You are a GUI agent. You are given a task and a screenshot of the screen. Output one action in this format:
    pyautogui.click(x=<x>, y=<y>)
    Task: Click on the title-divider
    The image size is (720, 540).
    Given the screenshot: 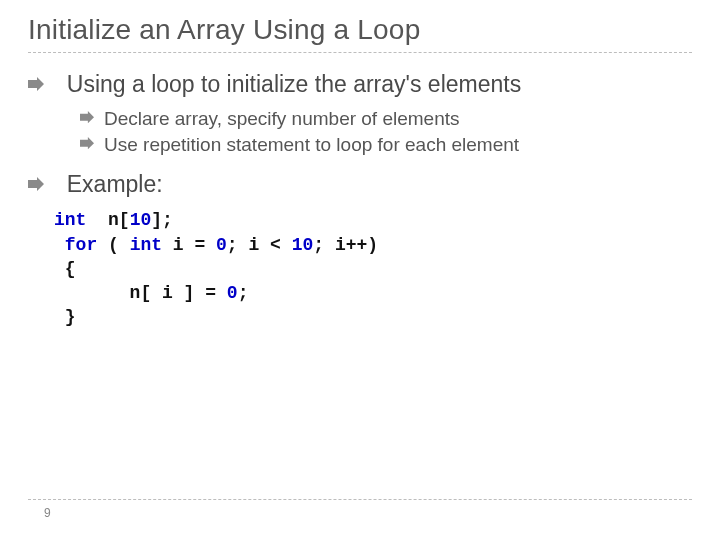 What is the action you would take?
    pyautogui.click(x=360, y=52)
    